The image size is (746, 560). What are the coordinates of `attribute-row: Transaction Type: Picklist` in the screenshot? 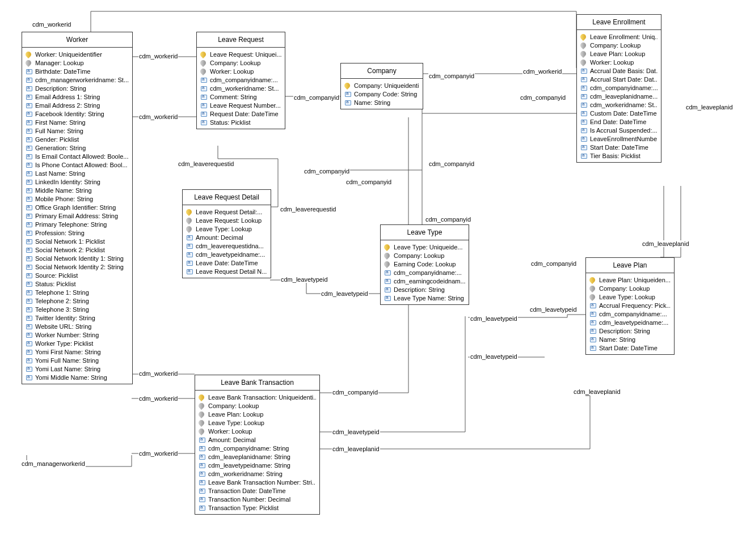 It's located at (258, 508).